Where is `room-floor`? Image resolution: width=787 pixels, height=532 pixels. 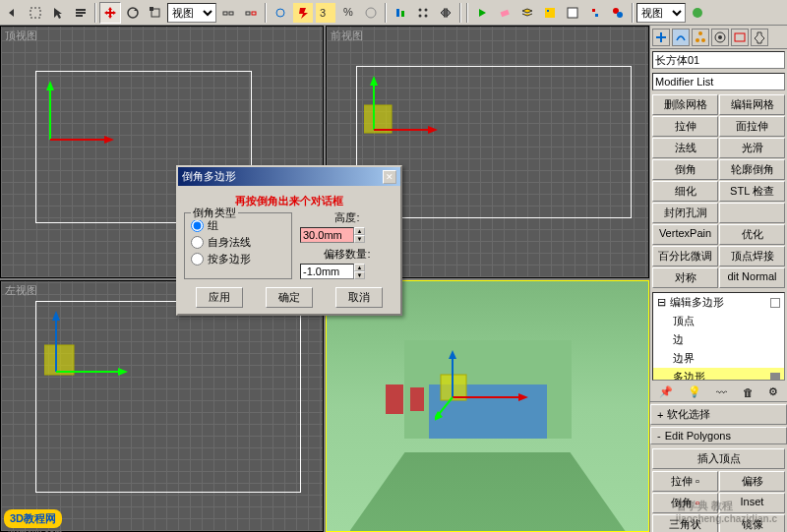 room-floor is located at coordinates (488, 492).